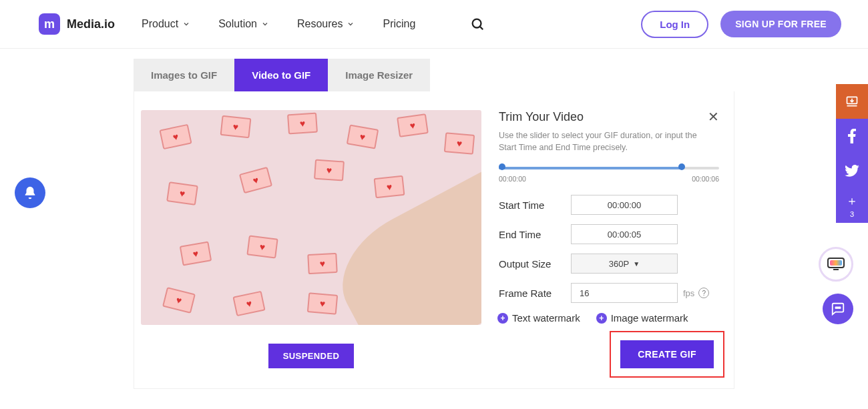 This screenshot has width=868, height=409. Describe the element at coordinates (539, 318) in the screenshot. I see `add-text-watermark: + Text watermark` at that location.